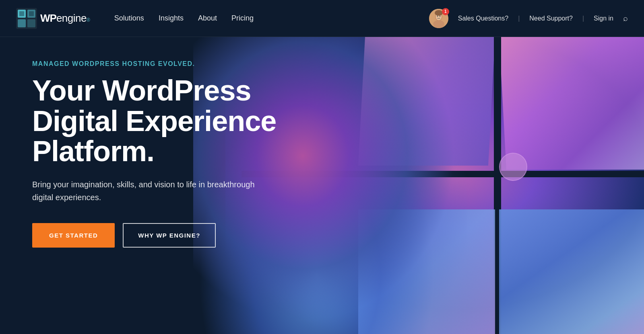 This screenshot has width=644, height=334. What do you see at coordinates (625, 18) in the screenshot?
I see `search-icon: ⌕` at bounding box center [625, 18].